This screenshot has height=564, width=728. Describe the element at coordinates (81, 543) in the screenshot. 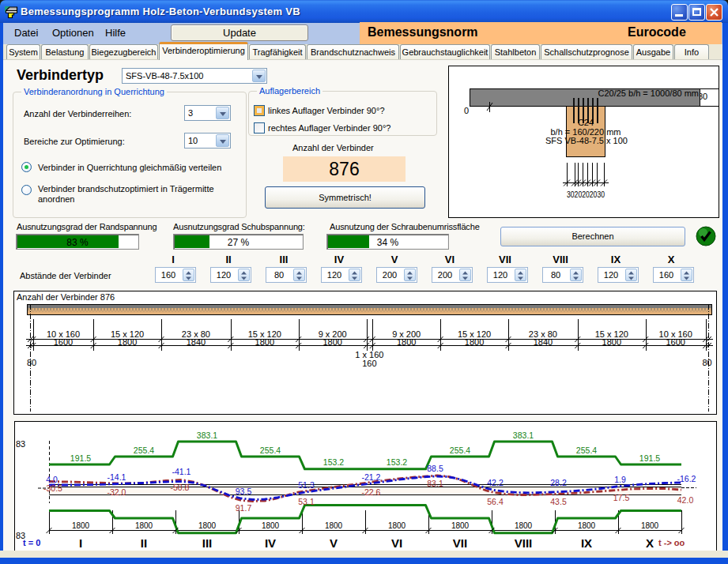

I see `svg-text: I` at that location.